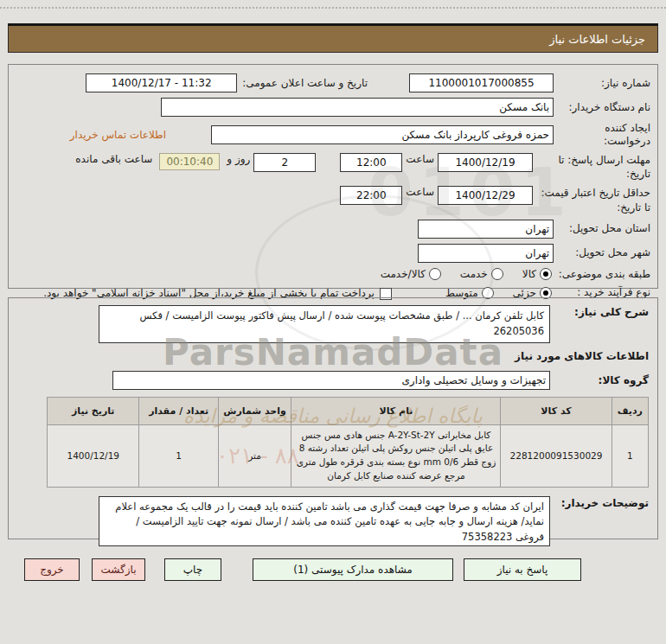 This screenshot has width=666, height=644. I want to click on radio-goods-service, so click(435, 274).